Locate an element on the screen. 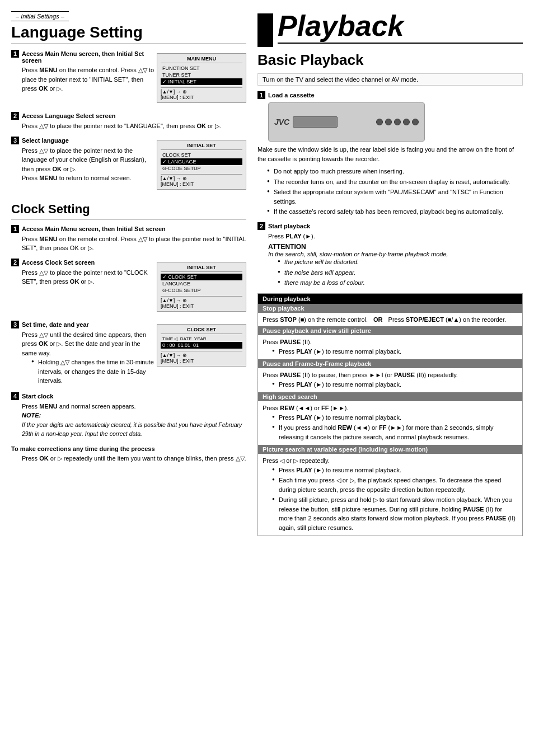  initial-settings-label: – Initial Settings – is located at coordinates (40, 16).